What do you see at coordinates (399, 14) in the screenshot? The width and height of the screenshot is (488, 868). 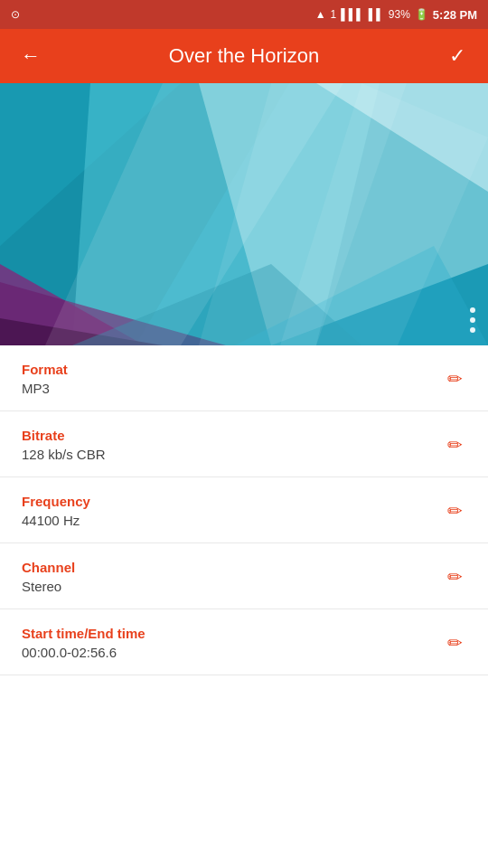 I see `battery-percent: 93%` at bounding box center [399, 14].